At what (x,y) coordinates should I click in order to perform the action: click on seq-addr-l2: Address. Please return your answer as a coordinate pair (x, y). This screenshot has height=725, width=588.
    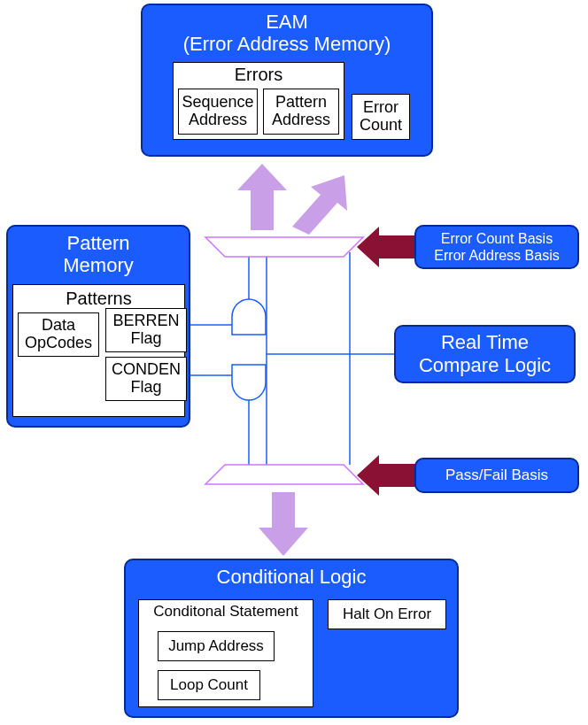
    Looking at the image, I should click on (218, 120).